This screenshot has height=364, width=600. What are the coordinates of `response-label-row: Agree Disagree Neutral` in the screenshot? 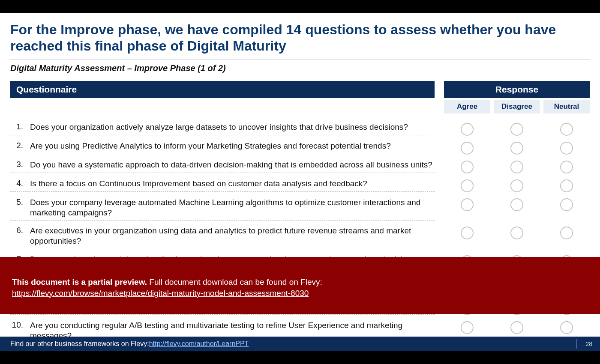 It's located at (300, 107).